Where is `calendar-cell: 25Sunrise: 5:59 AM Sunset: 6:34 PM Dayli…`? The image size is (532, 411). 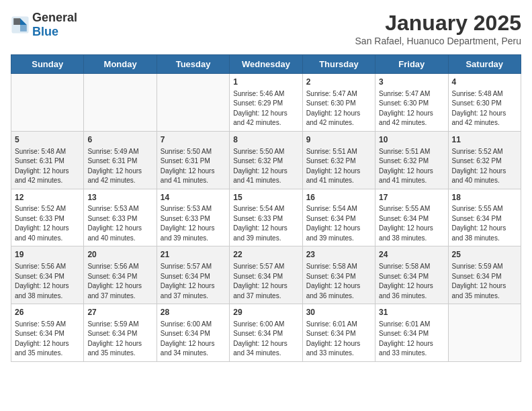
calendar-cell: 25Sunrise: 5:59 AM Sunset: 6:34 PM Dayli… is located at coordinates (484, 275).